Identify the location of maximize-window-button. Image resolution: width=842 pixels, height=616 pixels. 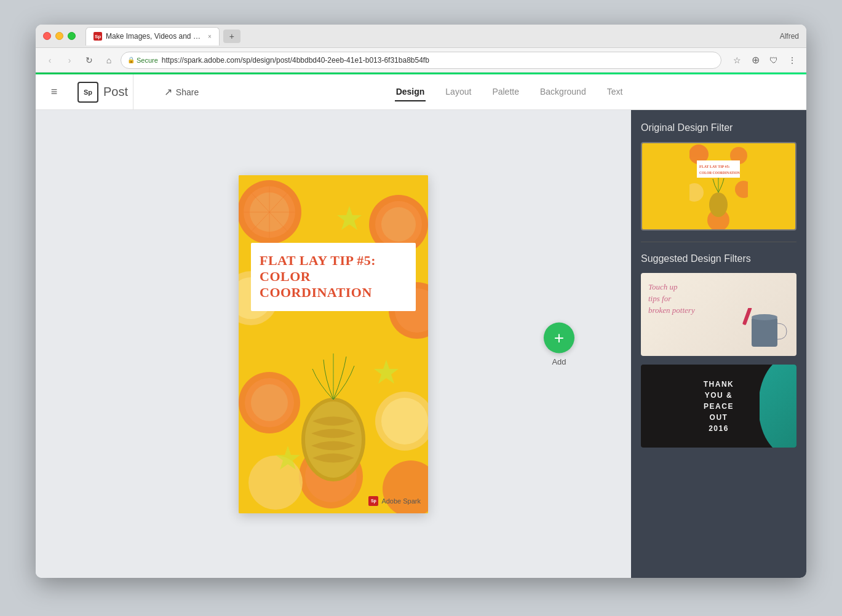
(71, 36).